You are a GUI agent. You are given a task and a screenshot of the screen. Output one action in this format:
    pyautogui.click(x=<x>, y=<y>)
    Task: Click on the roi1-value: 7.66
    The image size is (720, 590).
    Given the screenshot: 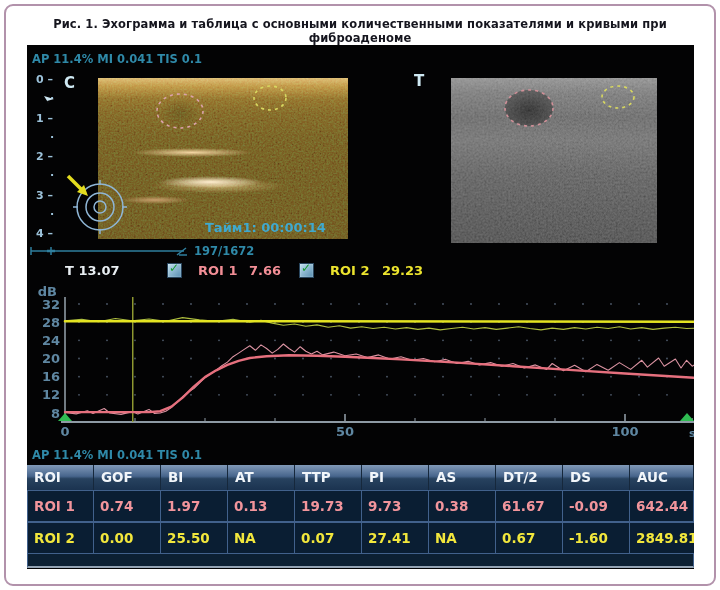 What is the action you would take?
    pyautogui.click(x=265, y=270)
    